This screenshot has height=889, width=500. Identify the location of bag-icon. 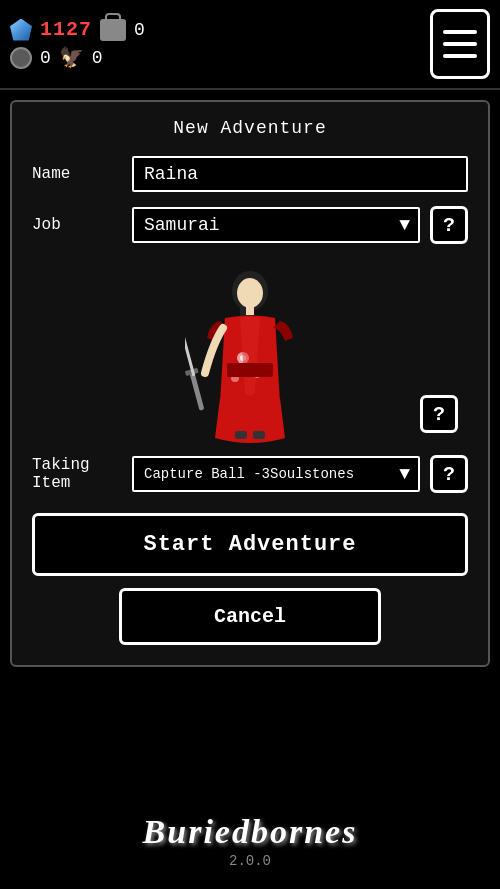
(113, 30).